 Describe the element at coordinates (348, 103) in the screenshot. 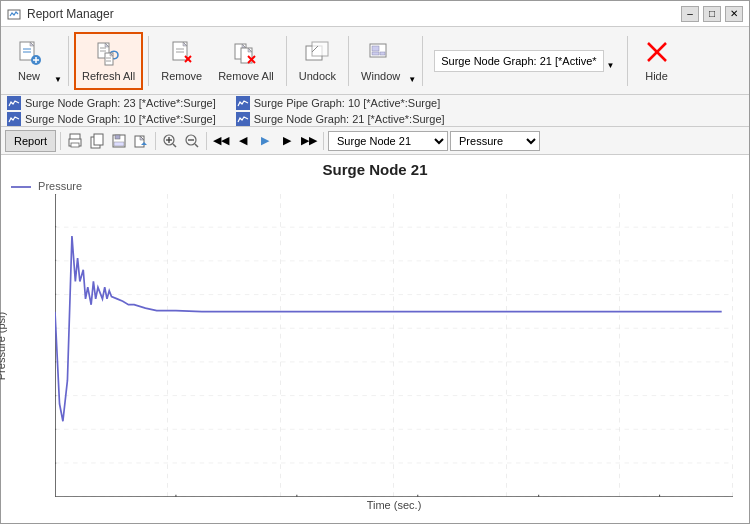

I see `breadcrumb-label-3: Surge Pipe Graph: 10 [*Active*:Surge]` at that location.